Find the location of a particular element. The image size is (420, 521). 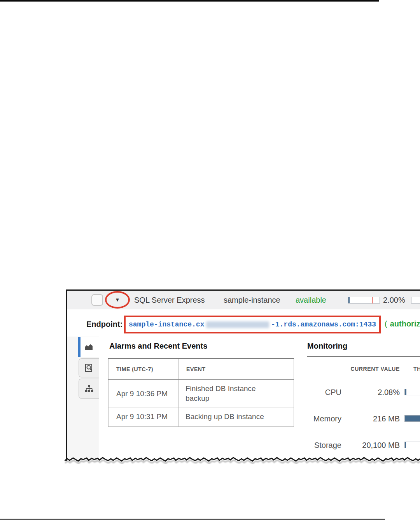

cpu-usage-fill is located at coordinates (349, 300).